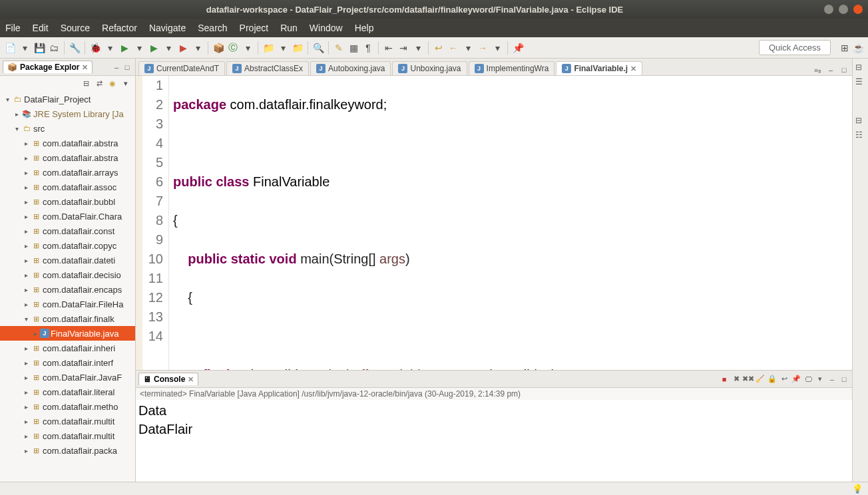 This screenshot has height=495, width=868. What do you see at coordinates (403, 48) in the screenshot?
I see `next-annotation-icon: ⇥` at bounding box center [403, 48].